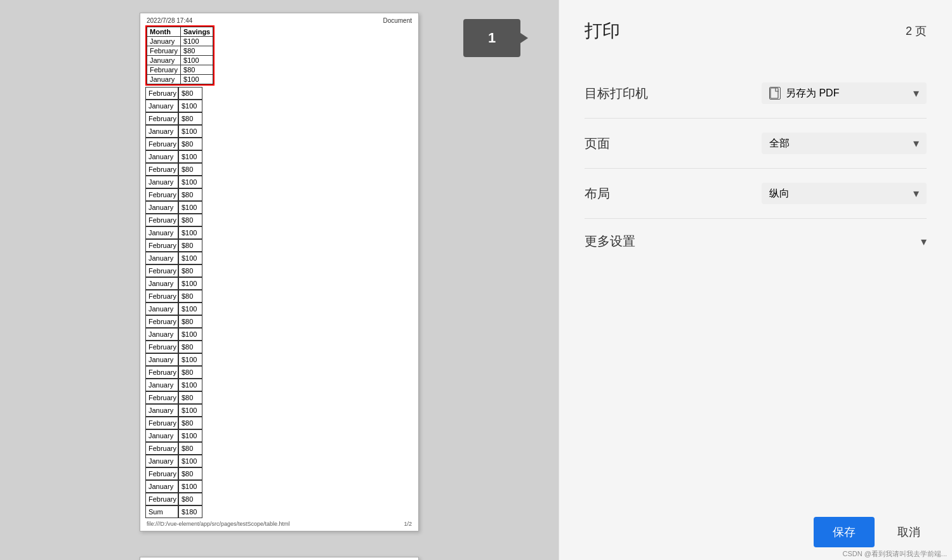 This screenshot has height=560, width=952. What do you see at coordinates (190, 512) in the screenshot?
I see `sum-value: $180` at bounding box center [190, 512].